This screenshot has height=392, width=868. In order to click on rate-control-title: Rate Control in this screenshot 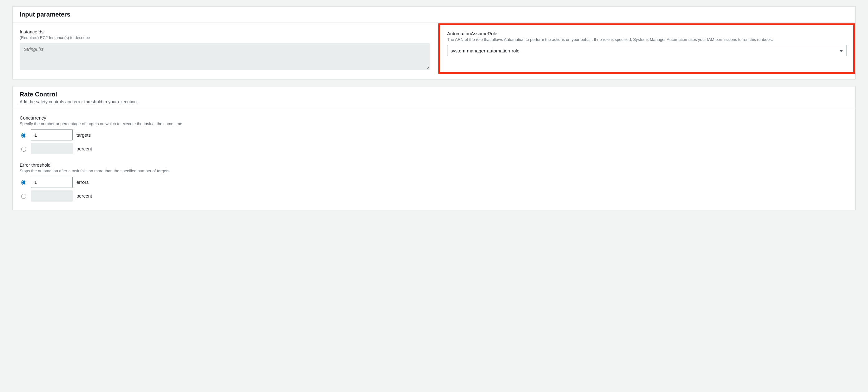, I will do `click(434, 94)`.